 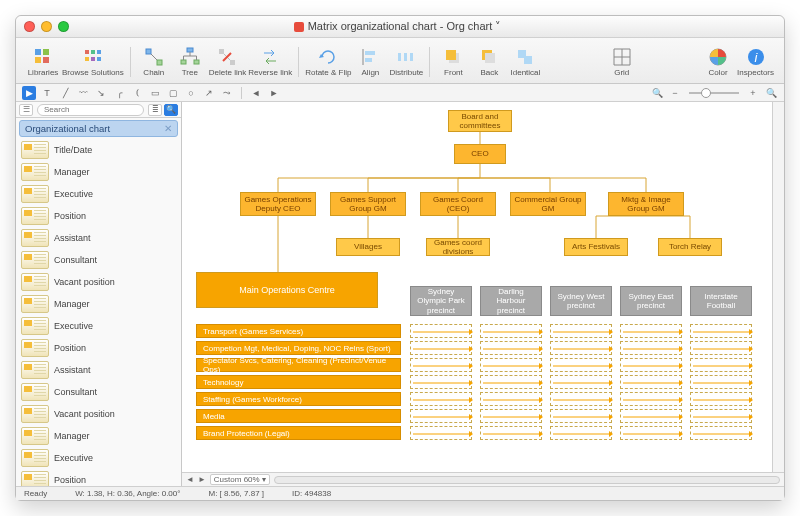 I want to click on library-item: Executive, so click(x=98, y=194).